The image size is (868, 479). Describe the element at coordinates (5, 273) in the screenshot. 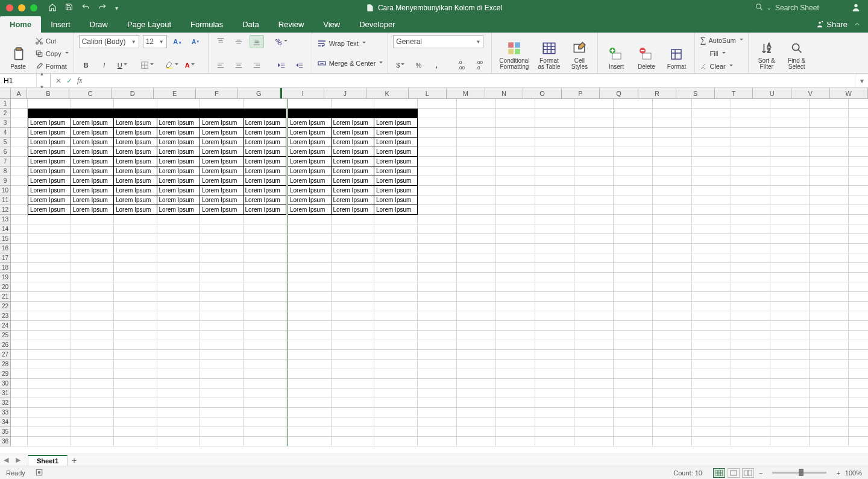

I see `row-headers: 1234567891011121314151617181920212223242…` at that location.